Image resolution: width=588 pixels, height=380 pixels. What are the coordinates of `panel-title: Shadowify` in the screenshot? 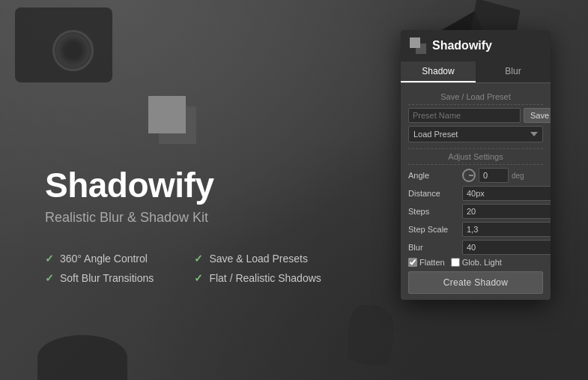 It's located at (462, 46).